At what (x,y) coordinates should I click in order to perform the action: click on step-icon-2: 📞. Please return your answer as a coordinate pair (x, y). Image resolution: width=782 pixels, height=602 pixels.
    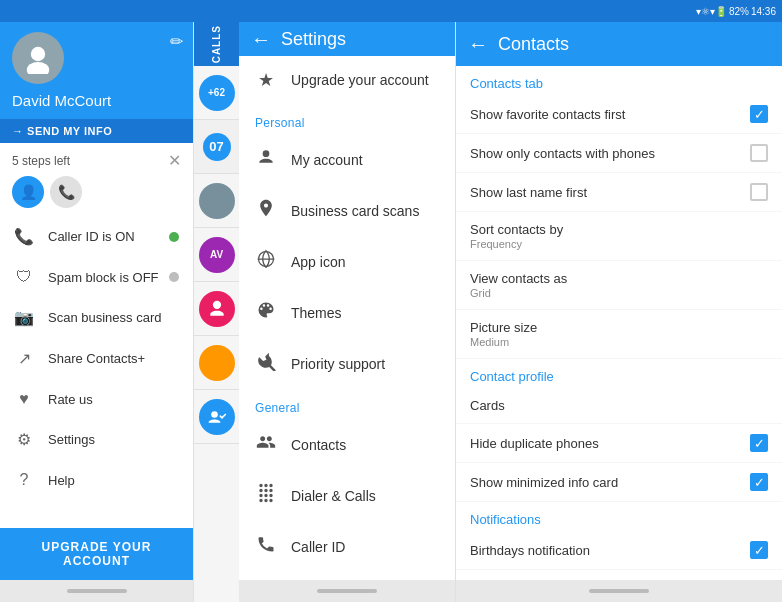
    Looking at the image, I should click on (66, 192).